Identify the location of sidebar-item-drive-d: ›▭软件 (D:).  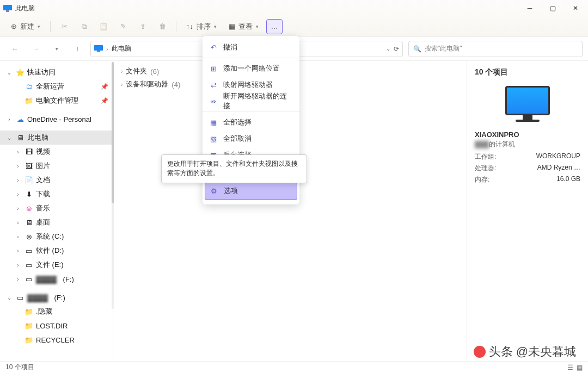
(57, 251).